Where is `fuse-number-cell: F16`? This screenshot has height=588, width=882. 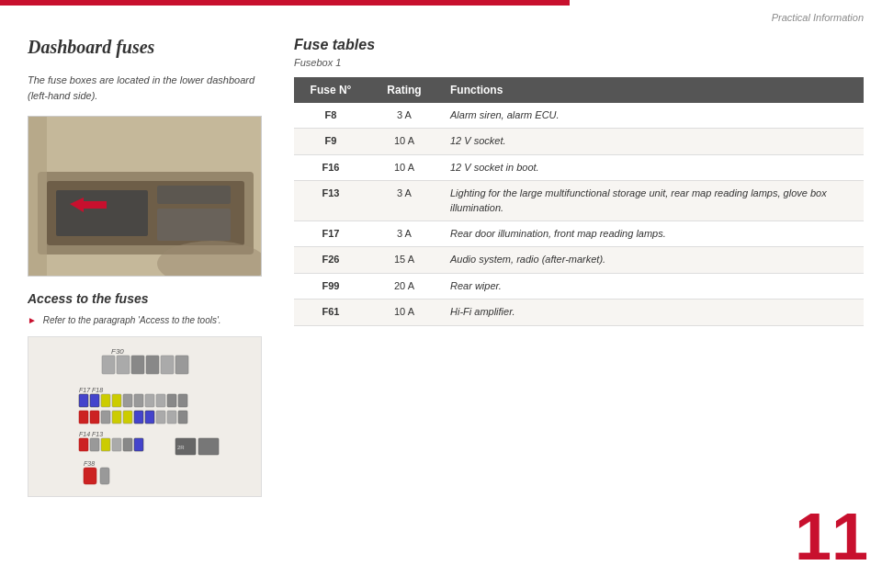
fuse-number-cell: F16 is located at coordinates (331, 167).